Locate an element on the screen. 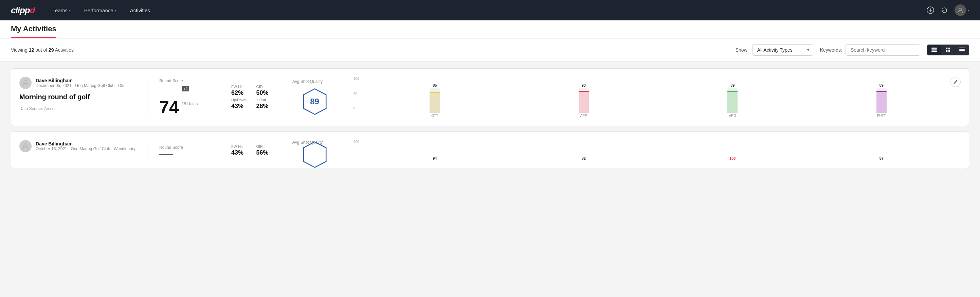 The height and width of the screenshot is (297, 980). refresh-button is located at coordinates (944, 10).